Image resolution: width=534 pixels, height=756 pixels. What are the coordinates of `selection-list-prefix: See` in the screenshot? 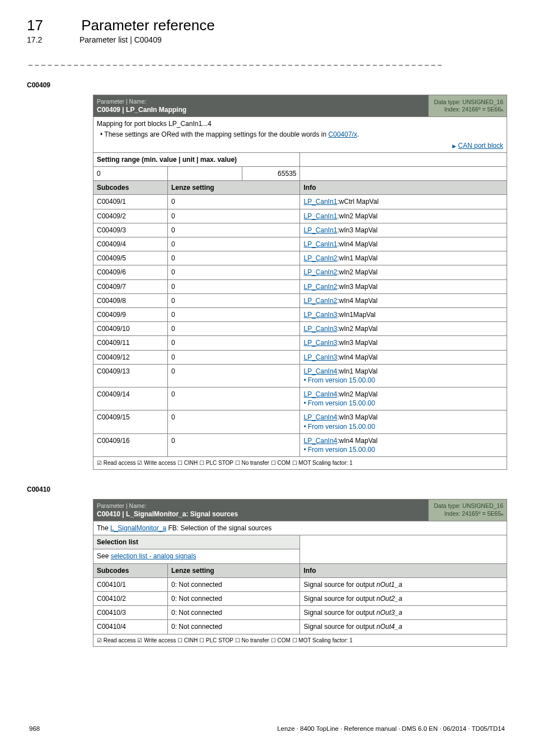 It's located at (104, 556).